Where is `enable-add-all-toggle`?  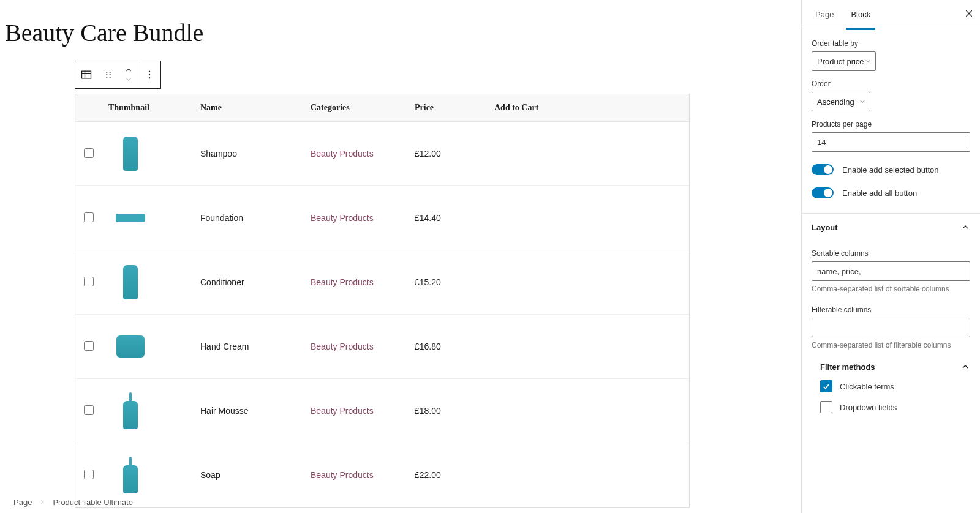 enable-add-all-toggle is located at coordinates (823, 193).